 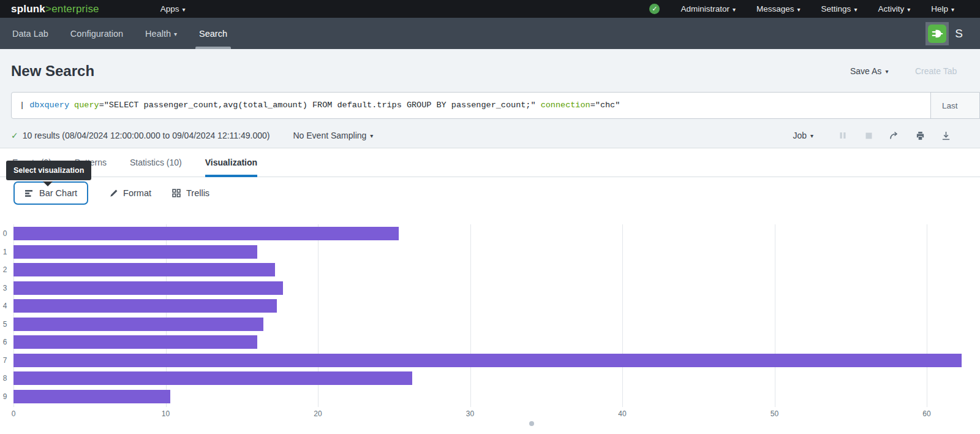 What do you see at coordinates (894, 9) in the screenshot?
I see `activity-menu: Activity ▾` at bounding box center [894, 9].